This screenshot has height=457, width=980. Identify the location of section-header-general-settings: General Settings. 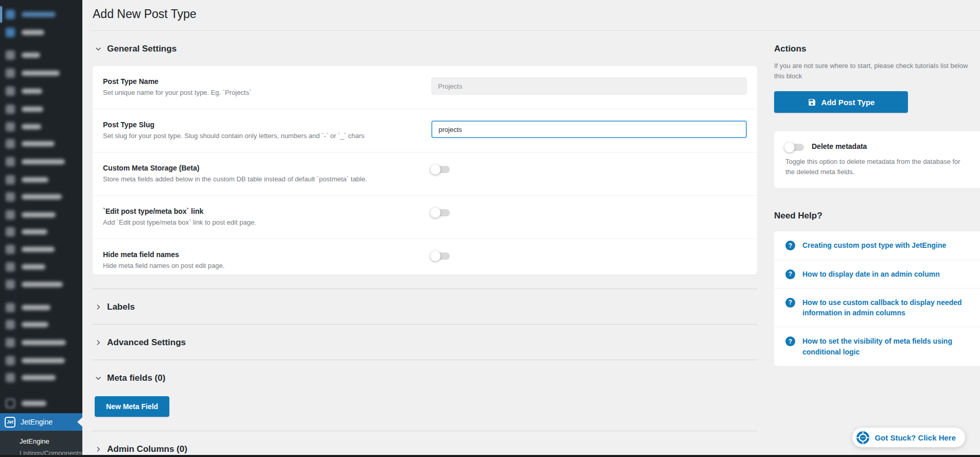
(425, 49).